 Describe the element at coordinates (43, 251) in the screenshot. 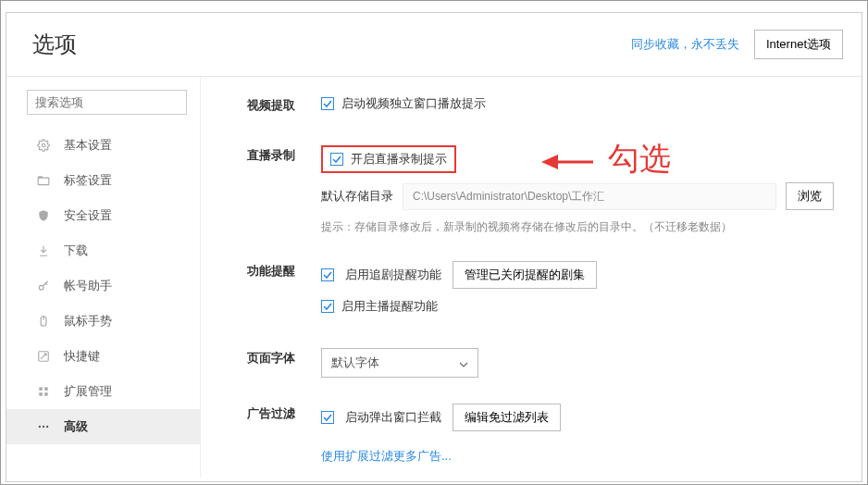

I see `download-icon` at that location.